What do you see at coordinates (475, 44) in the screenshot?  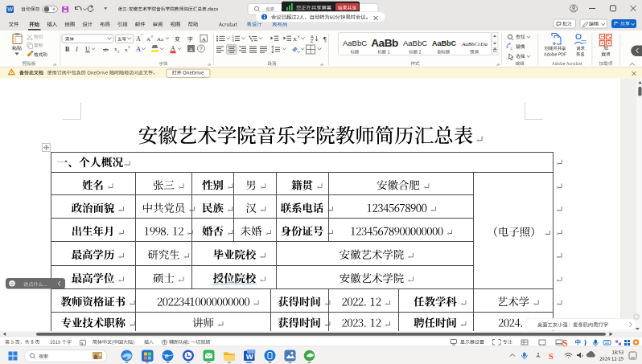 I see `svg-text: AaBbCcDa` at bounding box center [475, 44].